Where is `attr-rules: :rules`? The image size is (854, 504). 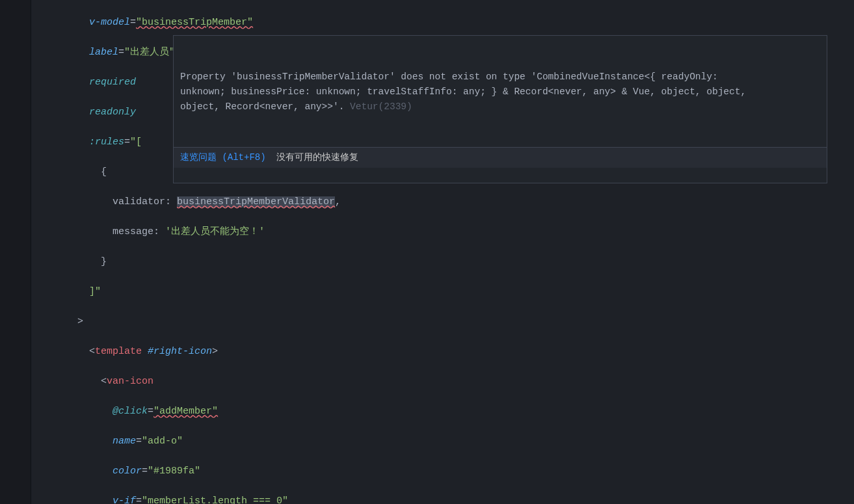 attr-rules: :rules is located at coordinates (107, 142).